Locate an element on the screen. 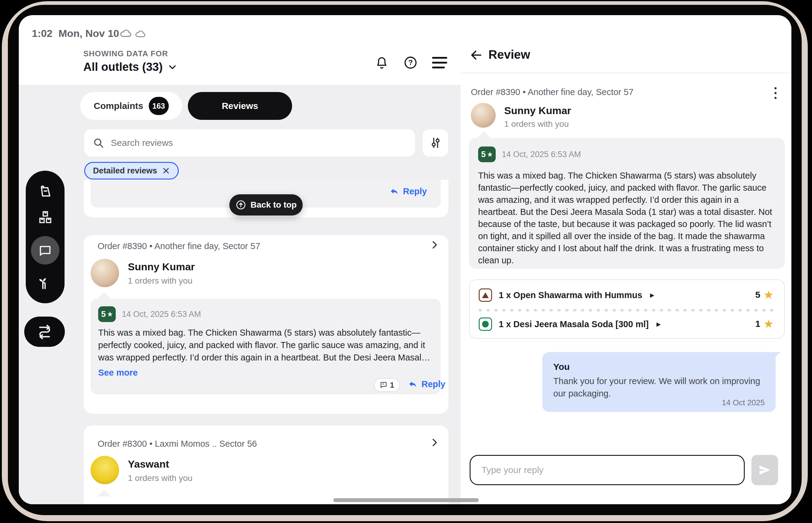  detail-customer-name: Sunny Kumar is located at coordinates (538, 111).